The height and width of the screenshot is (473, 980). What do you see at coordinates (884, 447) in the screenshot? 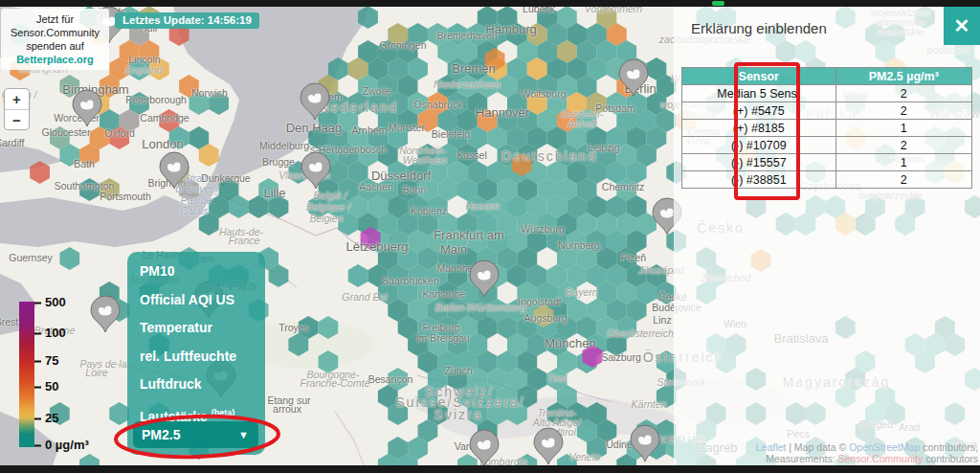
I see `attribution-link: OpenStreetMap` at bounding box center [884, 447].